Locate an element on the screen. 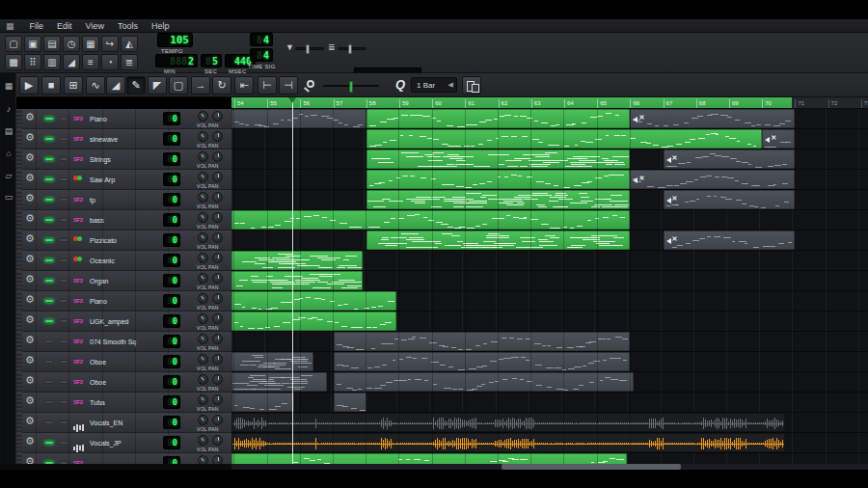 The height and width of the screenshot is (488, 868). track-row: ⚙Pizzicato80VOL PAN is located at coordinates (123, 241).